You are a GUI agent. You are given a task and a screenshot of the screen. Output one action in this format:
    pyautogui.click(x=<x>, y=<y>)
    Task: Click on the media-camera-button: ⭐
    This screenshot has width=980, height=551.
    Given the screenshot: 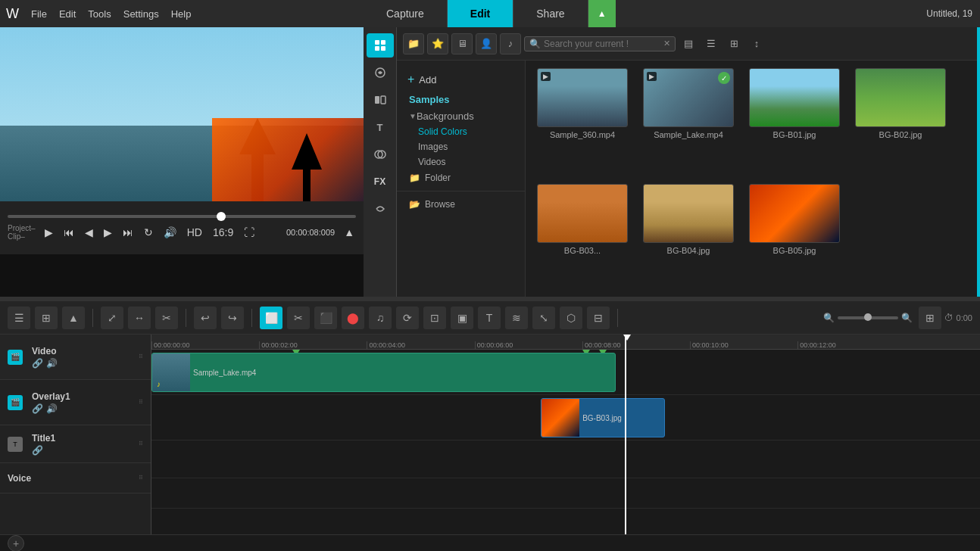 What is the action you would take?
    pyautogui.click(x=438, y=44)
    